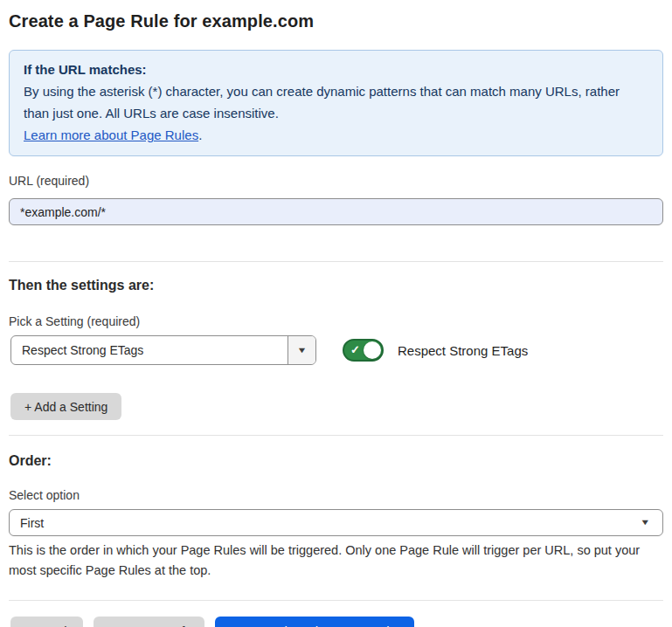 This screenshot has height=627, width=672. I want to click on link-suffix: ., so click(200, 134).